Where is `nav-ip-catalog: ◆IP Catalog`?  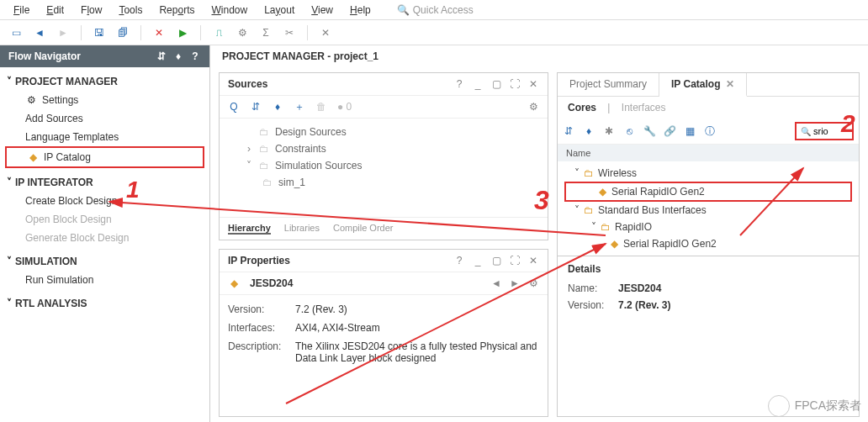
nav-ip-catalog: ◆IP Catalog is located at coordinates (104, 157).